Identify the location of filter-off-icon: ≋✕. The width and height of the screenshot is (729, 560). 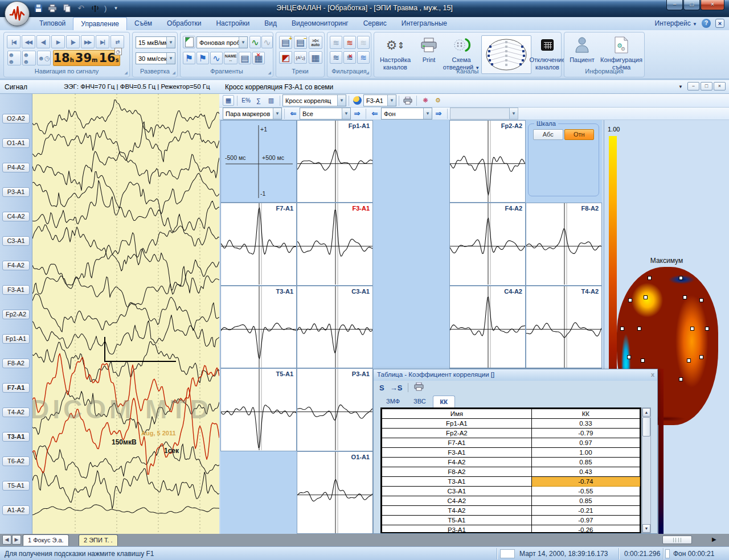
(350, 57).